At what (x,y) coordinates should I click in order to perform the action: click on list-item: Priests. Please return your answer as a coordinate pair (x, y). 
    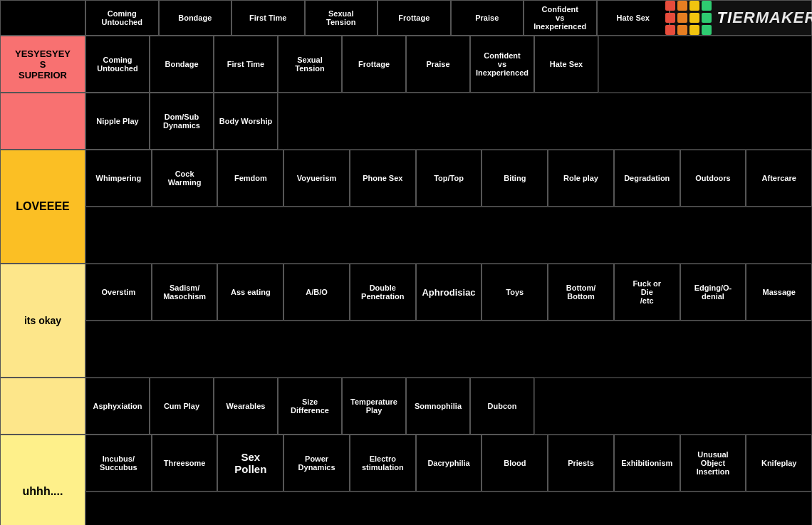
    Looking at the image, I should click on (581, 463).